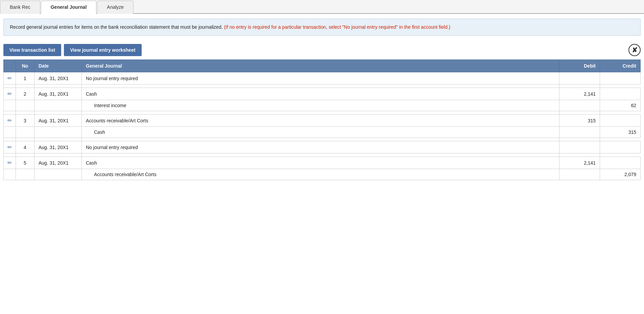 Image resolution: width=644 pixels, height=314 pixels. What do you see at coordinates (620, 132) in the screenshot?
I see `cell-sub-credit: 315` at bounding box center [620, 132].